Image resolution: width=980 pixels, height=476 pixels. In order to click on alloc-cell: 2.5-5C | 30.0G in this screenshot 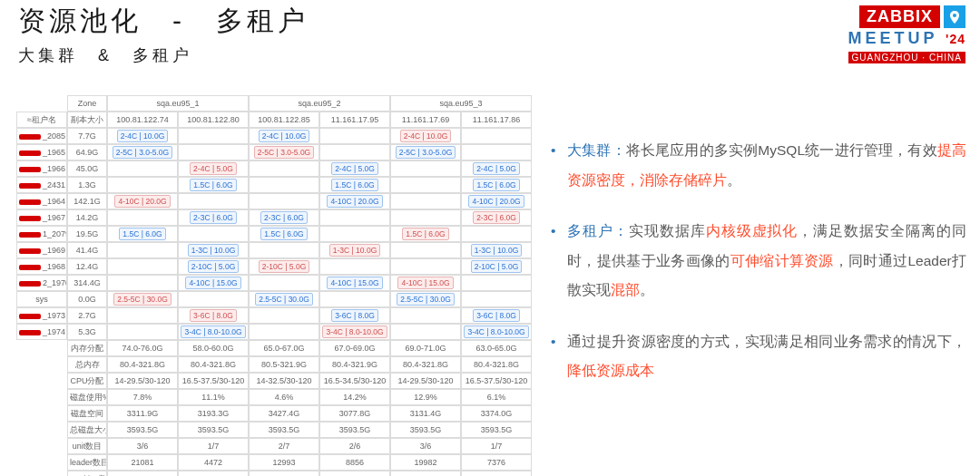, I will do `click(426, 299)`.